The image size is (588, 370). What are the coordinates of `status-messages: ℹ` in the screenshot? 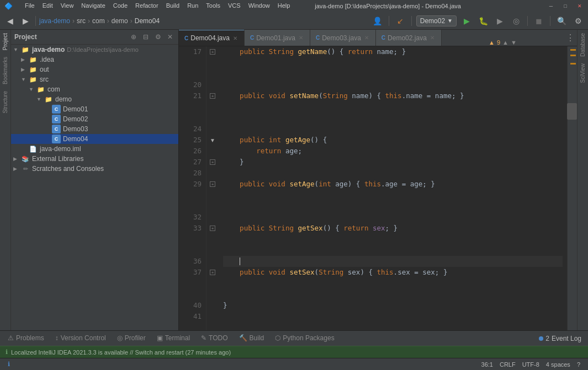 It's located at (9, 364).